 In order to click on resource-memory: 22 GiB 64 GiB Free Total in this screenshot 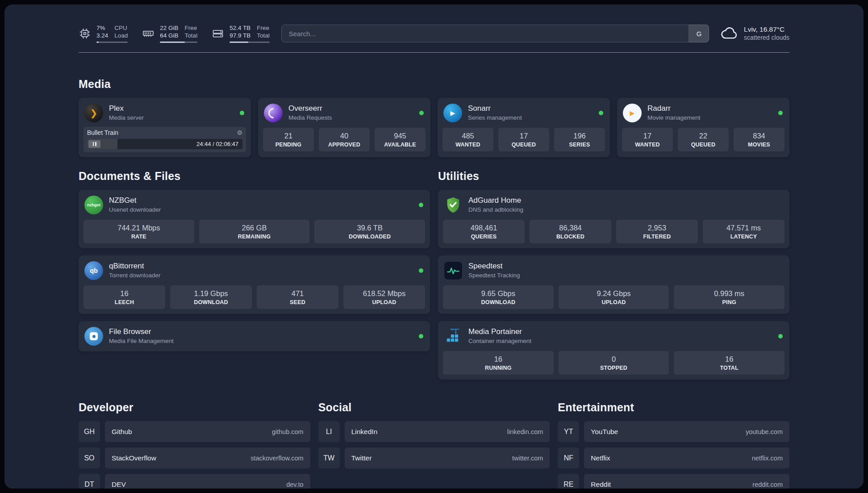, I will do `click(170, 33)`.